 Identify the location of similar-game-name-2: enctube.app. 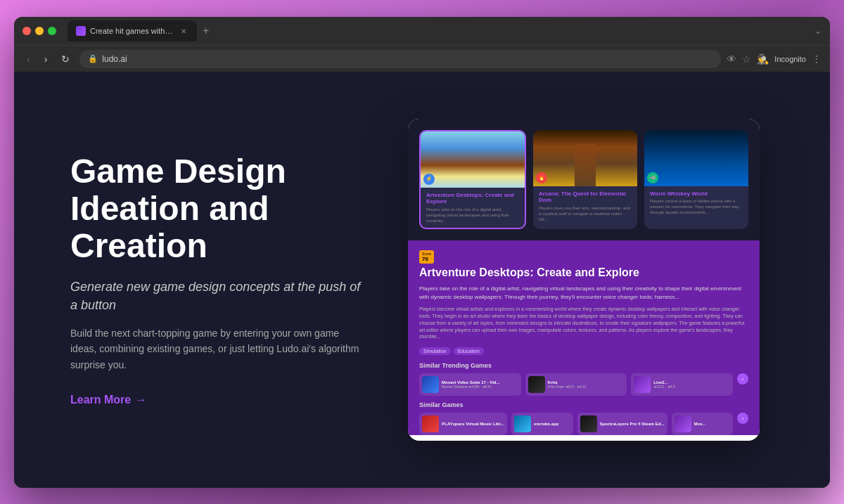
(551, 424).